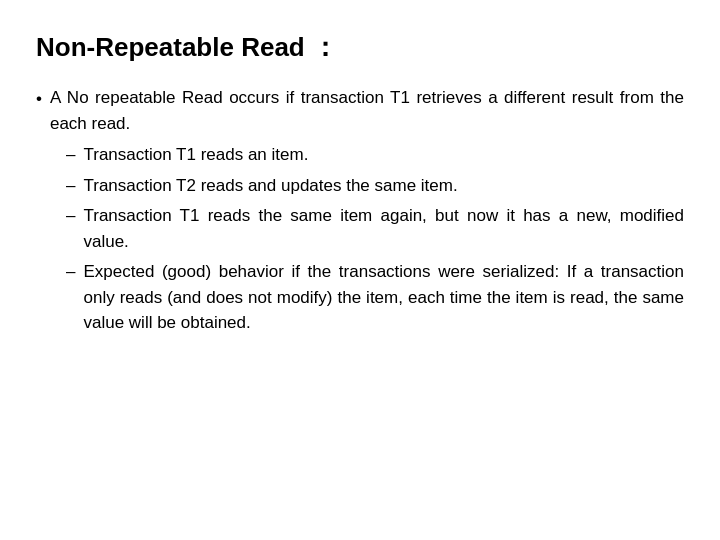  Describe the element at coordinates (384, 298) in the screenshot. I see `sub-text-4: Expected (good) behavior if the transact…` at that location.